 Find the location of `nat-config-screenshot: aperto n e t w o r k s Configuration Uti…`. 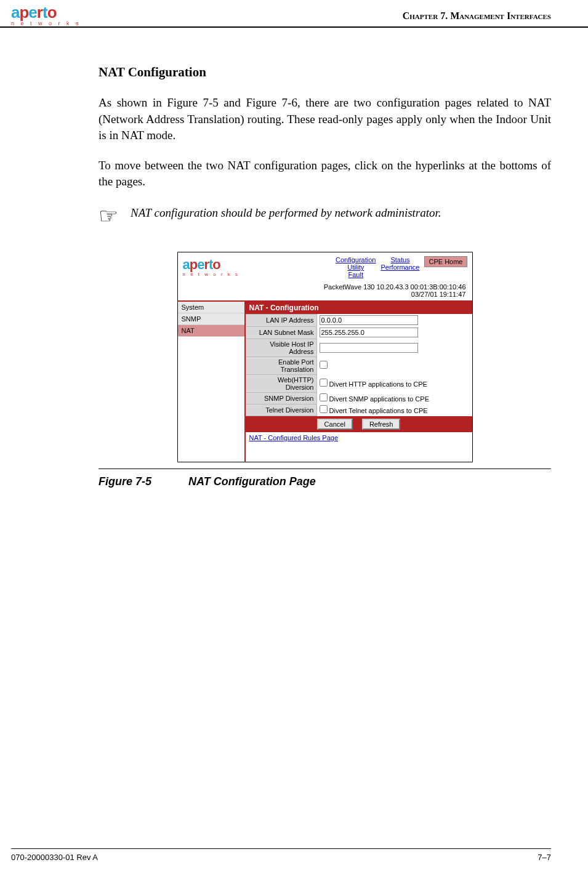

nat-config-screenshot: aperto n e t w o r k s Configuration Uti… is located at coordinates (325, 357).